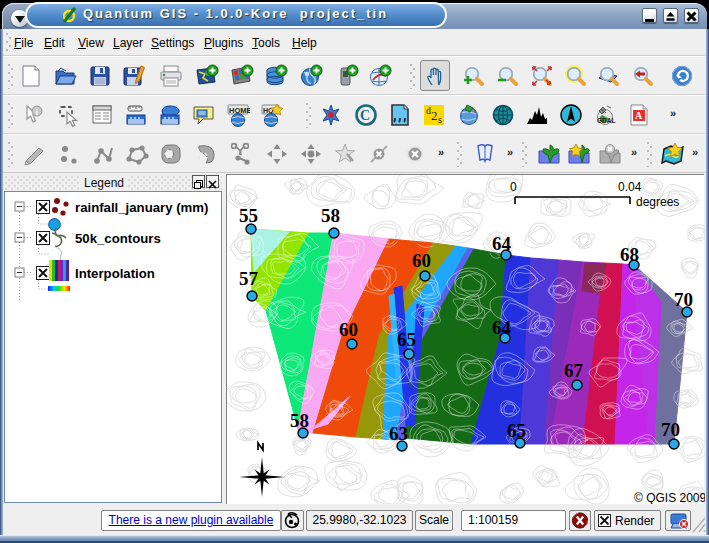 The height and width of the screenshot is (543, 709). Describe the element at coordinates (398, 434) in the screenshot. I see `svg-text: 63` at that location.